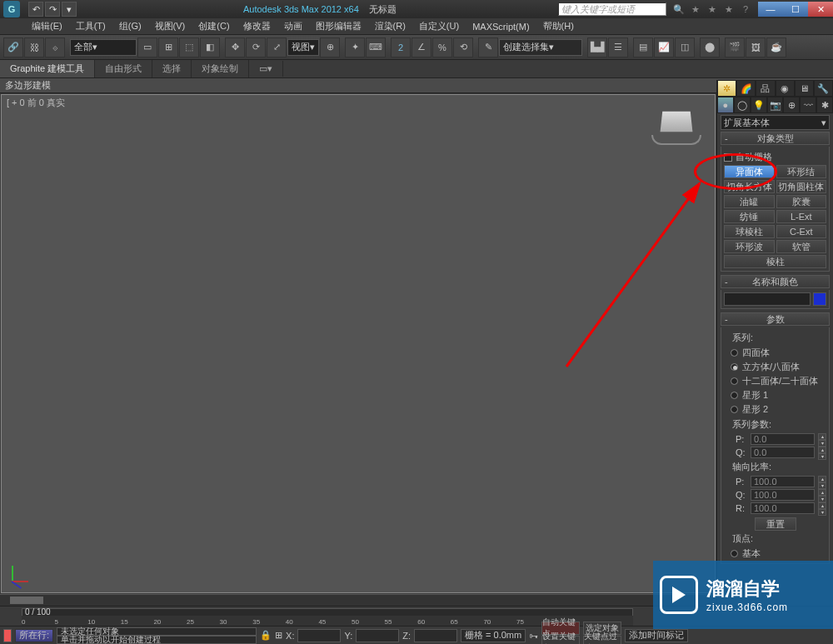 The height and width of the screenshot is (644, 833). What do you see at coordinates (656, 636) in the screenshot?
I see `add-time-tag: 添加时间标记` at bounding box center [656, 636].